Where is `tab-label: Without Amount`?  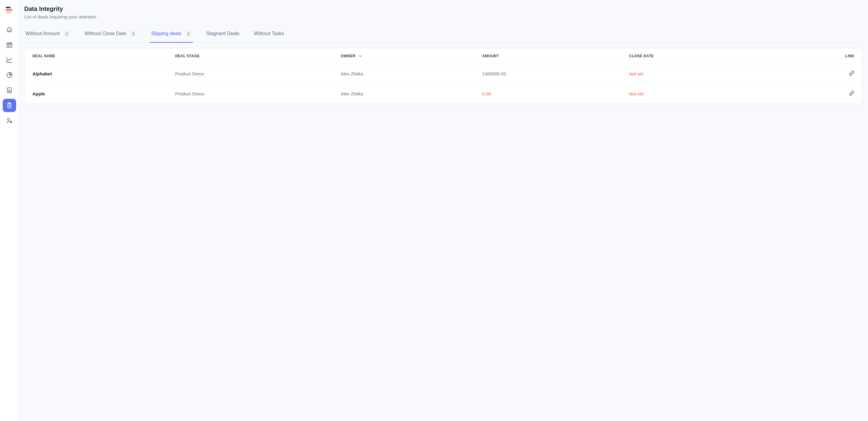
tab-label: Without Amount is located at coordinates (42, 34).